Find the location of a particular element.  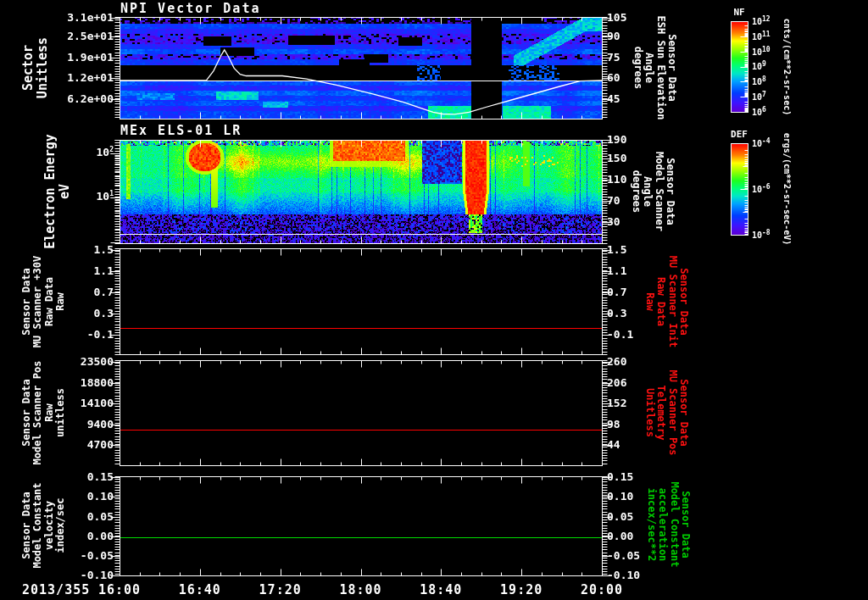

colorbar-units-nf: cnts/(cm**2-sr-sec) is located at coordinates (787, 67).